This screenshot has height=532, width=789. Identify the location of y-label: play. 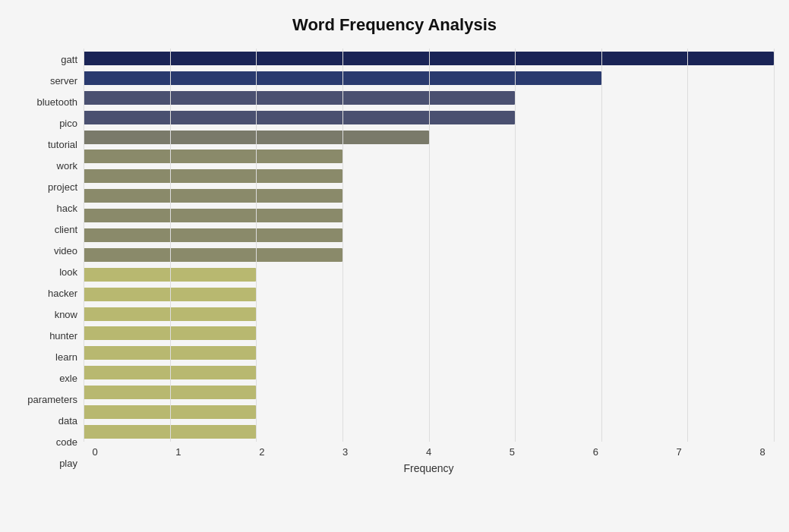
(46, 463).